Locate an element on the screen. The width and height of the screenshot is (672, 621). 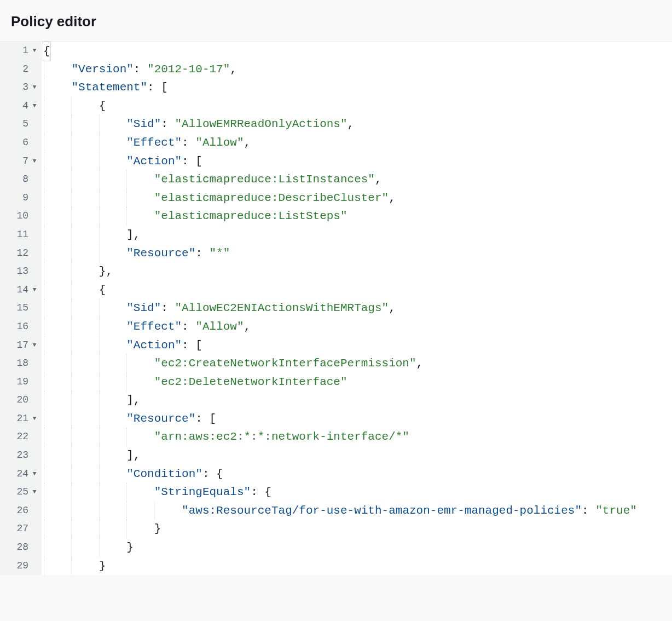
code-line: "Condition": { is located at coordinates (357, 474).